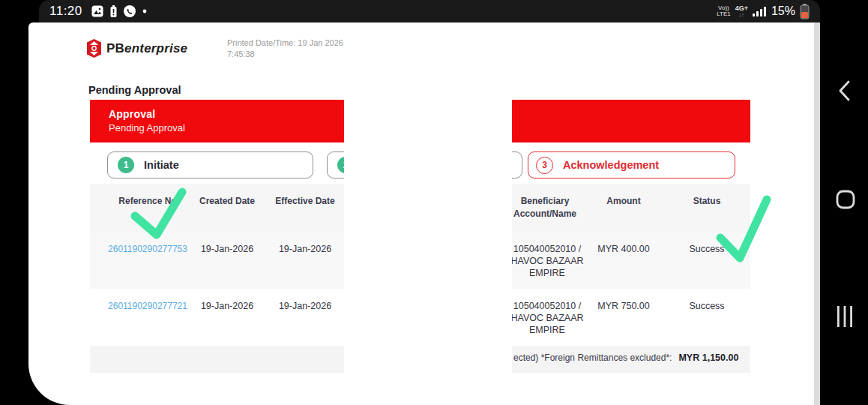 The height and width of the screenshot is (405, 868). Describe the element at coordinates (126, 165) in the screenshot. I see `step-1-number-badge: 1` at that location.